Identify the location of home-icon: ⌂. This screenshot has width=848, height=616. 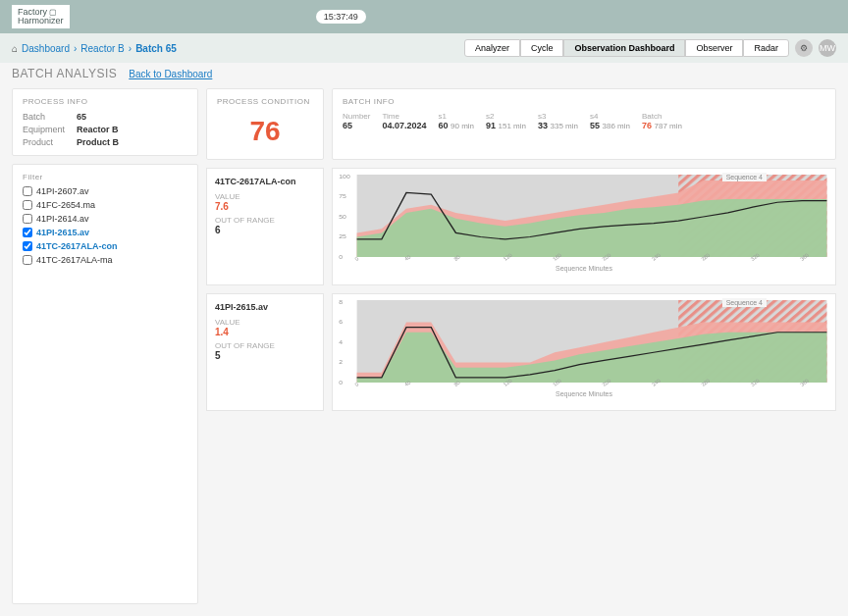
(15, 49).